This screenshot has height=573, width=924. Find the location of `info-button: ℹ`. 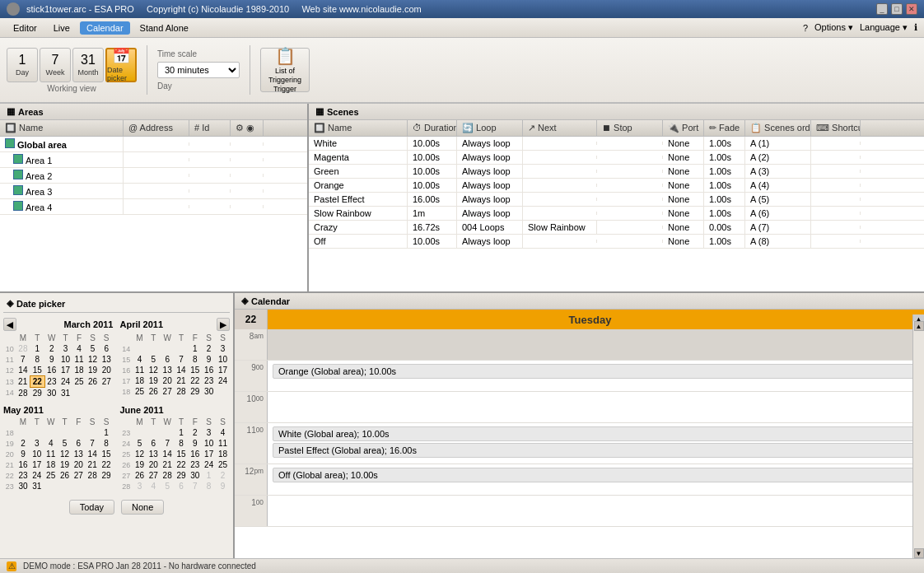

info-button: ℹ is located at coordinates (916, 28).